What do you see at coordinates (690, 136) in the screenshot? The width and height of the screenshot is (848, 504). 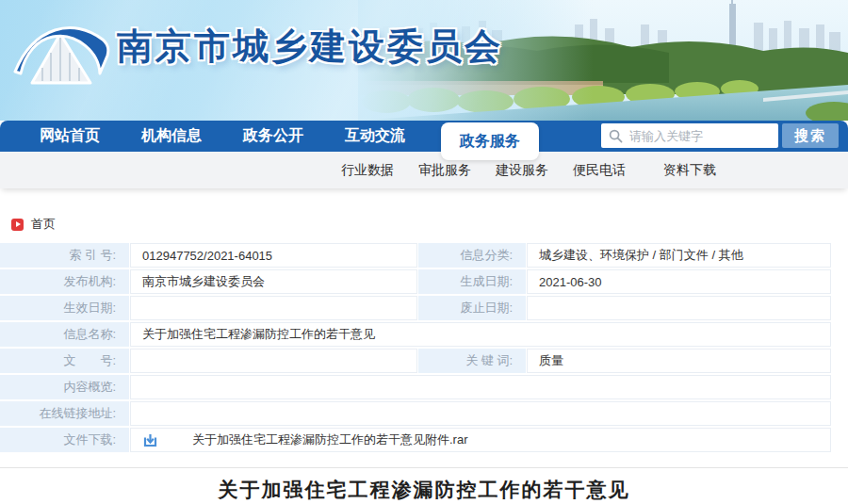 I see `search-box` at bounding box center [690, 136].